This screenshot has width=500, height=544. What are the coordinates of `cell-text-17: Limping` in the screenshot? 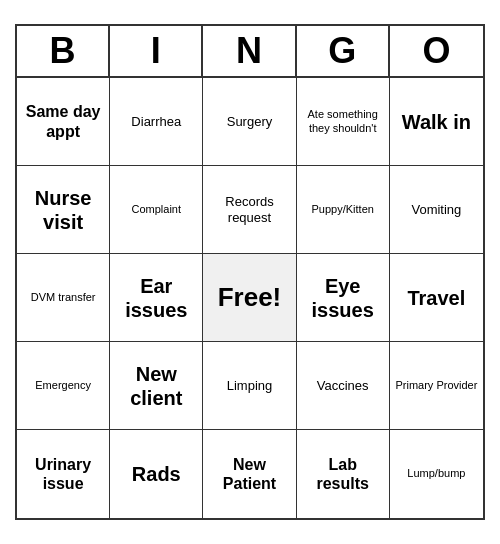 It's located at (250, 386).